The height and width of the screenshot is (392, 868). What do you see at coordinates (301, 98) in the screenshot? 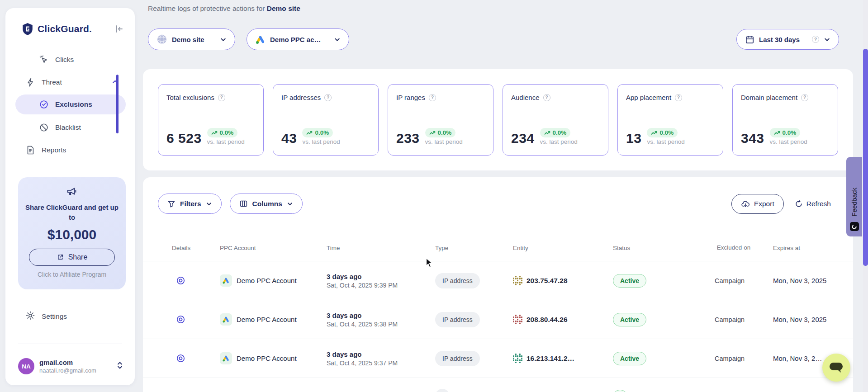
I see `stat-label: IP addresses` at bounding box center [301, 98].